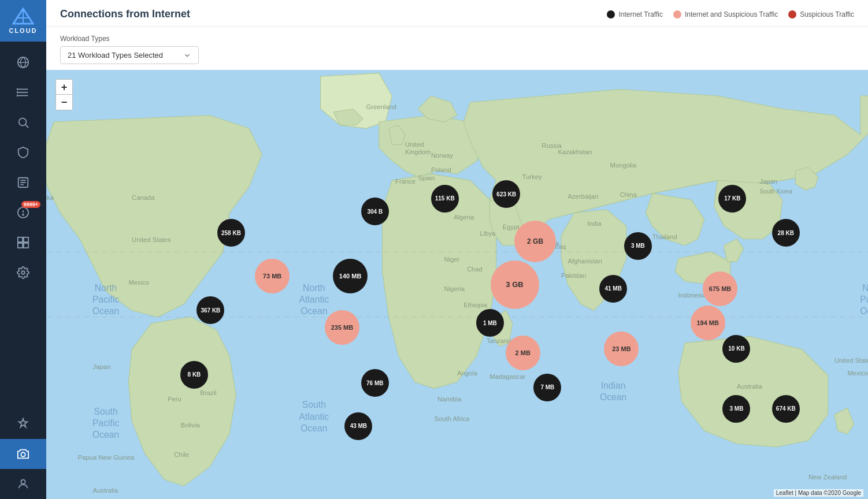 The image size is (868, 499). I want to click on sidebar-item-list, so click(23, 92).